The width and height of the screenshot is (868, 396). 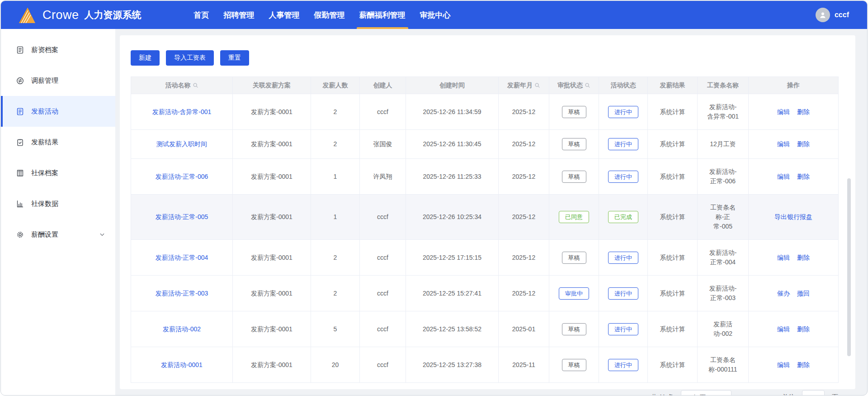 What do you see at coordinates (524, 86) in the screenshot?
I see `column-header-5: 发薪年月` at bounding box center [524, 86].